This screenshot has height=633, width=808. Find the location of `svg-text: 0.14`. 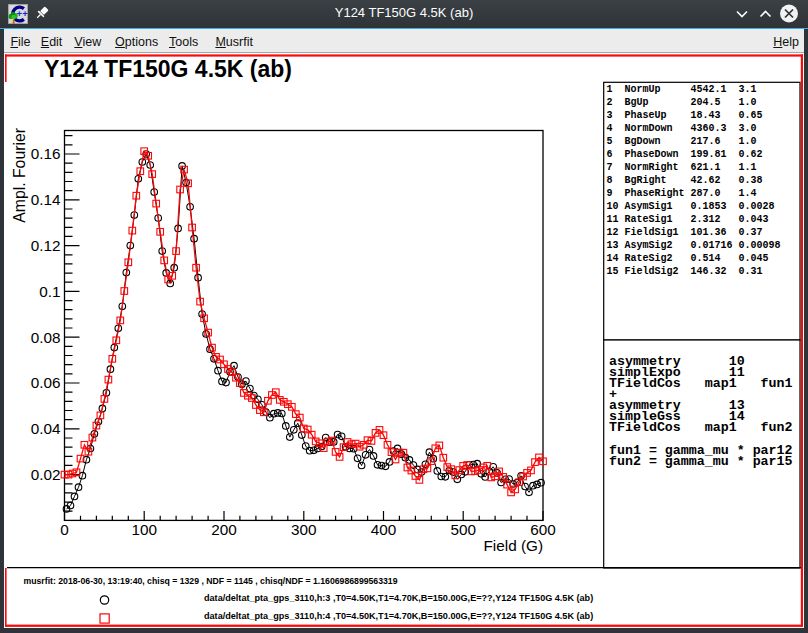

svg-text: 0.14 is located at coordinates (46, 200).